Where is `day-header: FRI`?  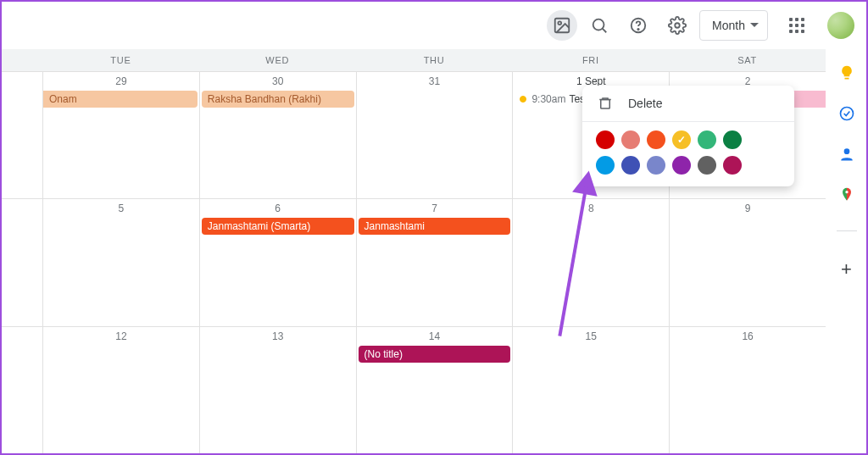 day-header: FRI is located at coordinates (590, 60).